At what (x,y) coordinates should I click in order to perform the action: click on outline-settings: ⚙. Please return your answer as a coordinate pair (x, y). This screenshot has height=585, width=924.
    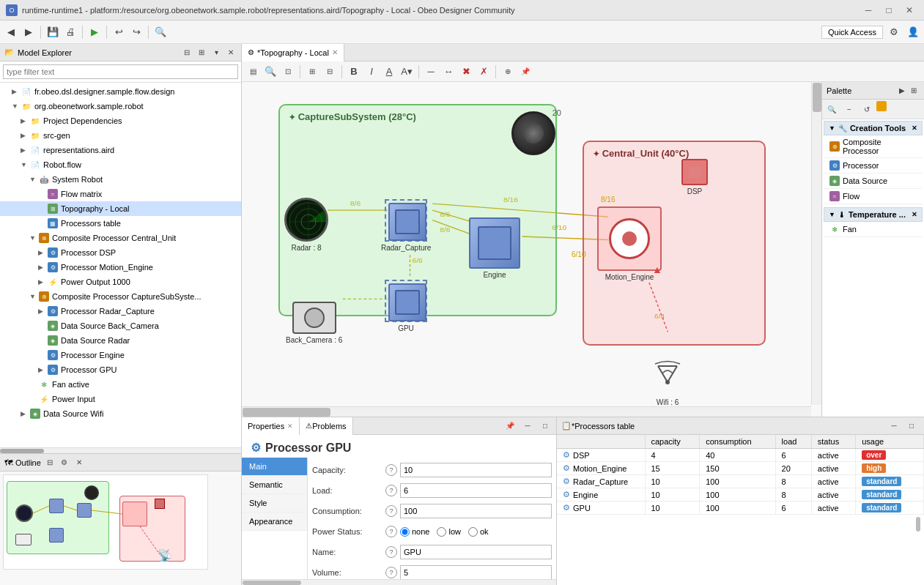
    Looking at the image, I should click on (64, 463).